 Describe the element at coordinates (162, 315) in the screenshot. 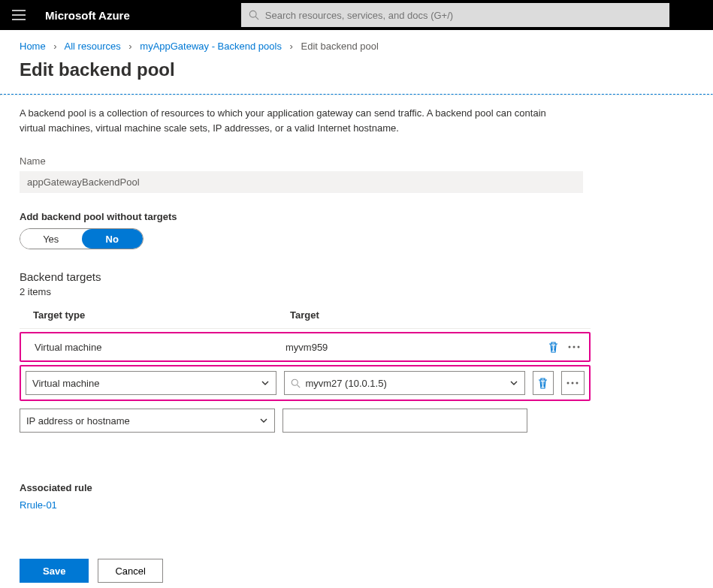

I see `col-target-type: Target type` at that location.